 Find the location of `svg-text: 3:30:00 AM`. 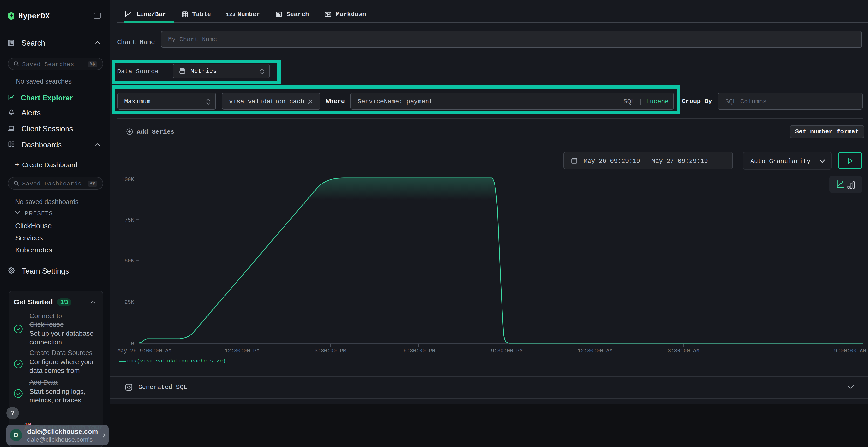

svg-text: 3:30:00 AM is located at coordinates (683, 351).